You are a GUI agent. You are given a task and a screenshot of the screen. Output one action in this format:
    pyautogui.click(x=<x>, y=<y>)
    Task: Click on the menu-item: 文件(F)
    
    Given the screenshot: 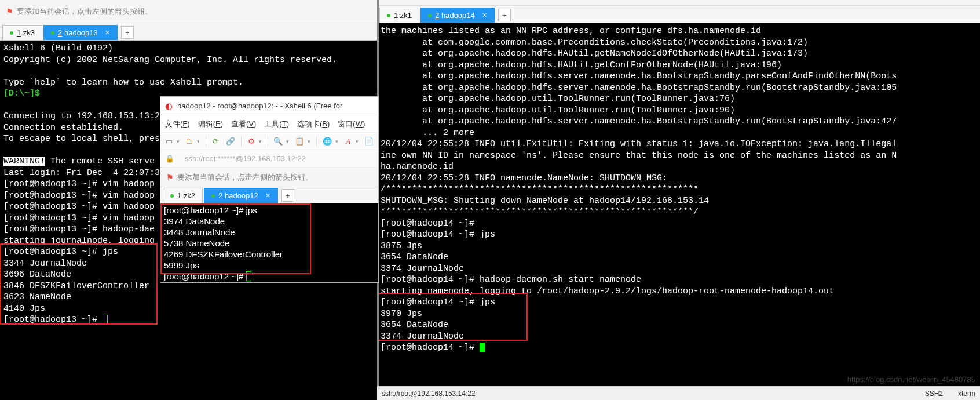 What is the action you would take?
    pyautogui.click(x=177, y=124)
    